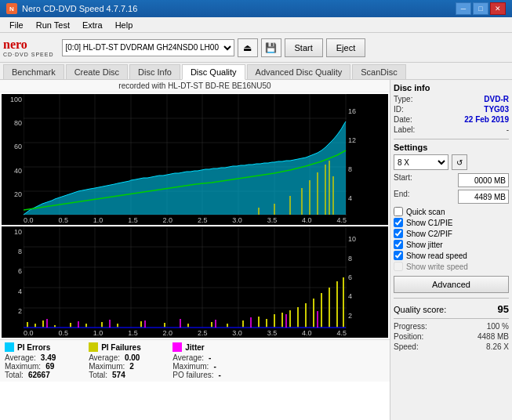 The height and width of the screenshot is (420, 512). I want to click on pi-failures-avg-label: Average:, so click(104, 357).